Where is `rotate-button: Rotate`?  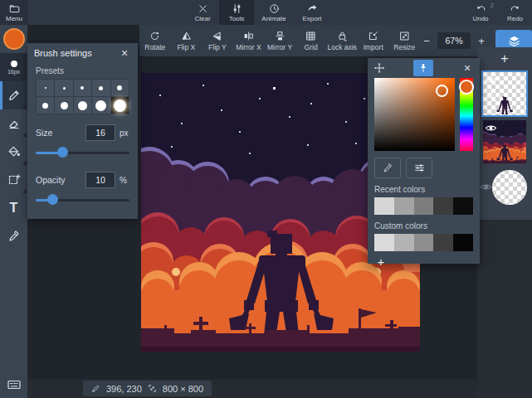
rotate-button: Rotate is located at coordinates (155, 41).